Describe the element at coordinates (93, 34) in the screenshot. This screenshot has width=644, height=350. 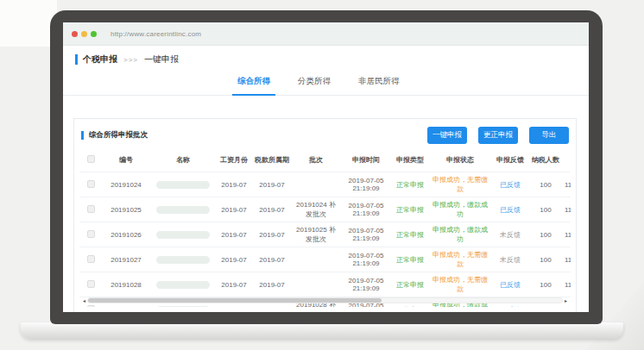
I see `window-maximize-dot` at that location.